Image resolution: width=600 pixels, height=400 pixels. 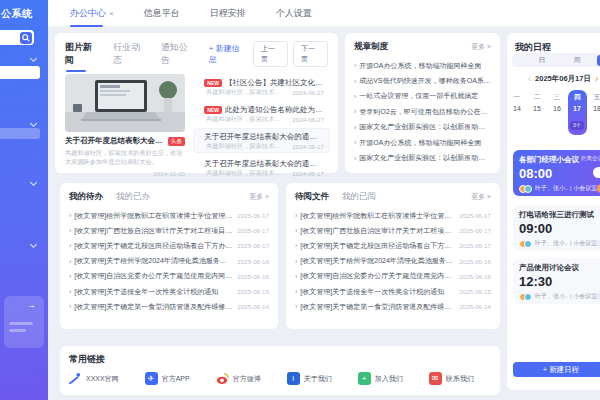 What do you see at coordinates (596, 172) in the screenshot?
I see `event-enter-button` at bounding box center [596, 172].